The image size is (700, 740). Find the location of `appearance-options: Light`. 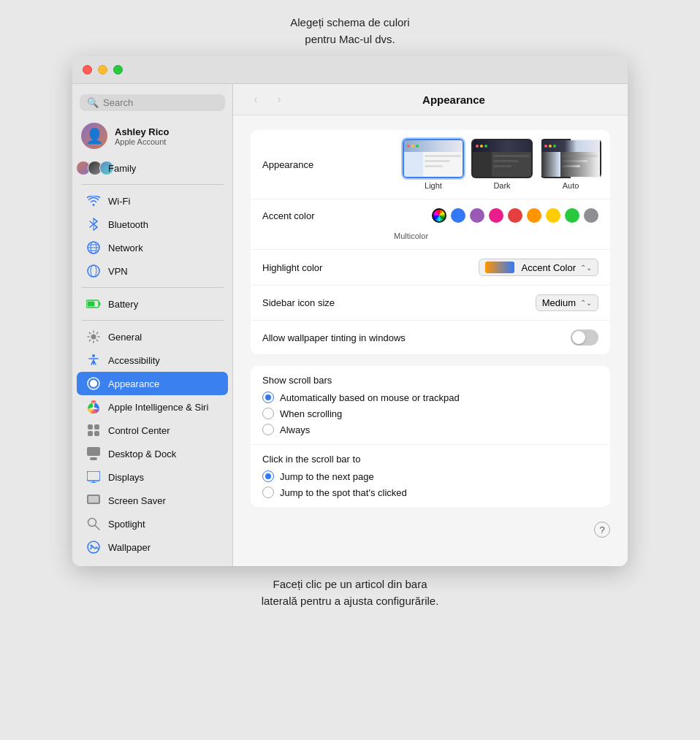

appearance-options: Light is located at coordinates (502, 164).